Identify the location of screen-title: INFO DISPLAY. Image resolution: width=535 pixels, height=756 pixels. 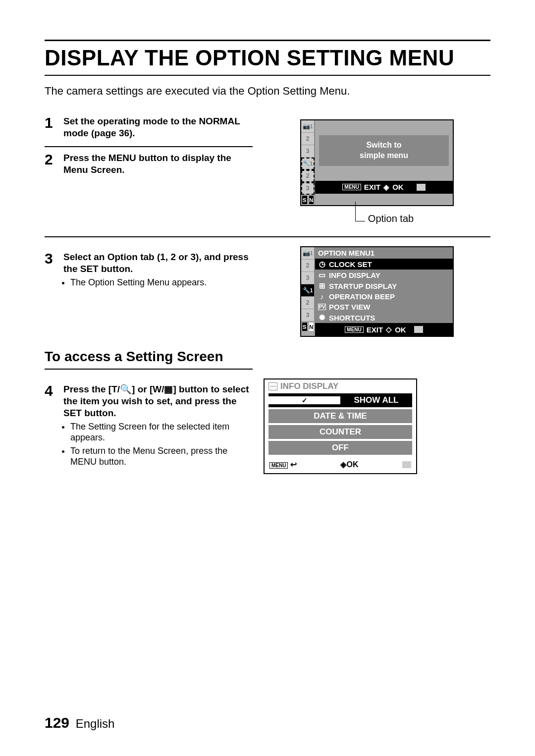
(309, 386).